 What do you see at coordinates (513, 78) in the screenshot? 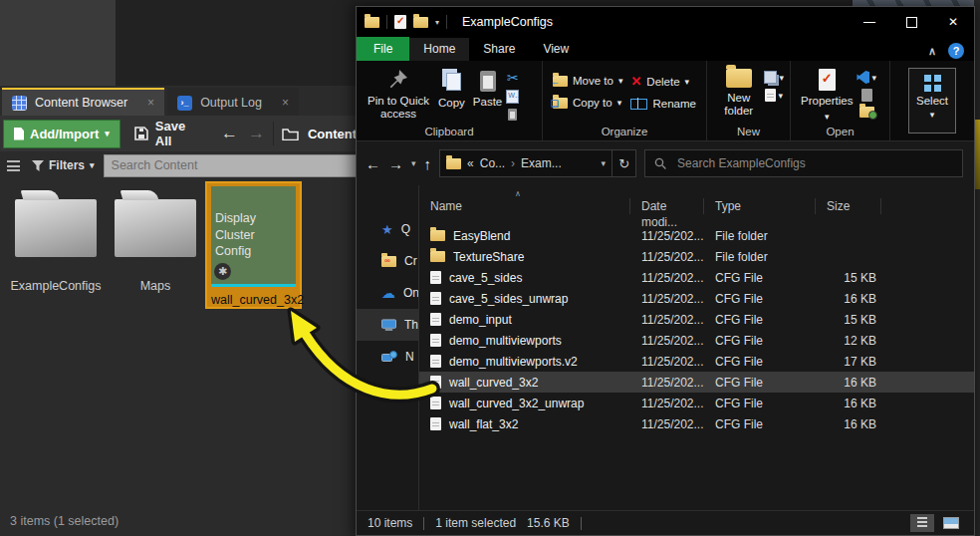
I see `cut-icon: ✂` at bounding box center [513, 78].